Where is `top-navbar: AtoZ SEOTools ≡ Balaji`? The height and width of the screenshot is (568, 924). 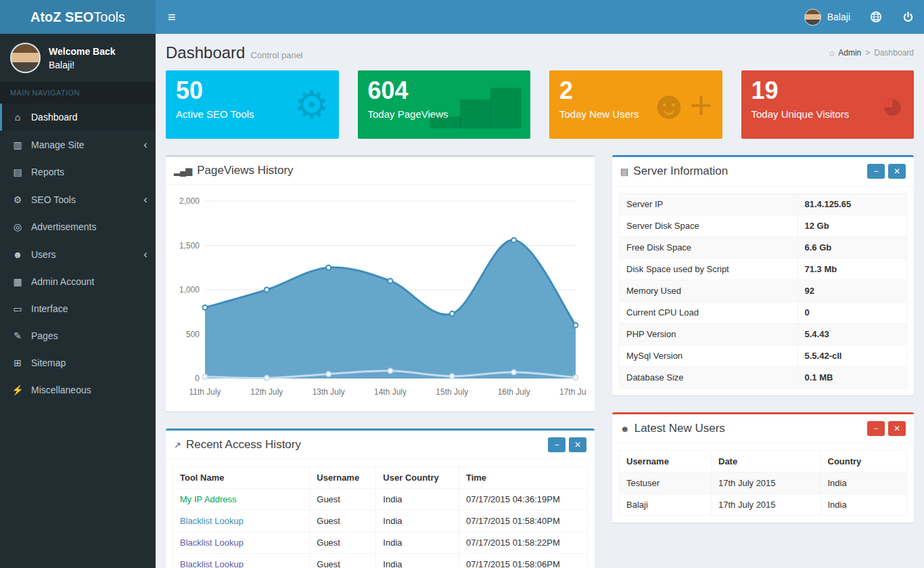
top-navbar: AtoZ SEOTools ≡ Balaji is located at coordinates (462, 17).